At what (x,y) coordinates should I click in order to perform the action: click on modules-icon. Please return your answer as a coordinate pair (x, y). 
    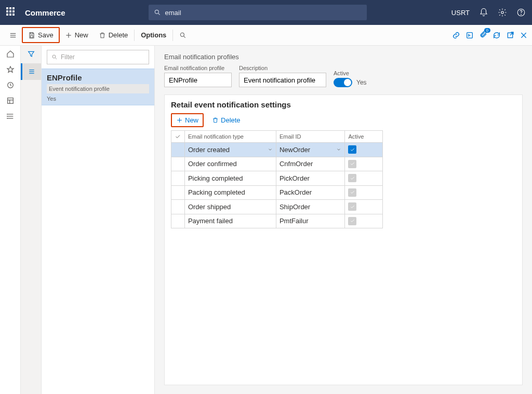
    Looking at the image, I should click on (10, 116).